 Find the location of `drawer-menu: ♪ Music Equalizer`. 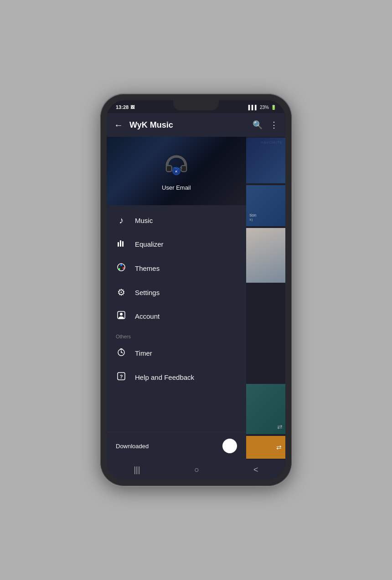

drawer-menu: ♪ Music Equalizer is located at coordinates (176, 318).